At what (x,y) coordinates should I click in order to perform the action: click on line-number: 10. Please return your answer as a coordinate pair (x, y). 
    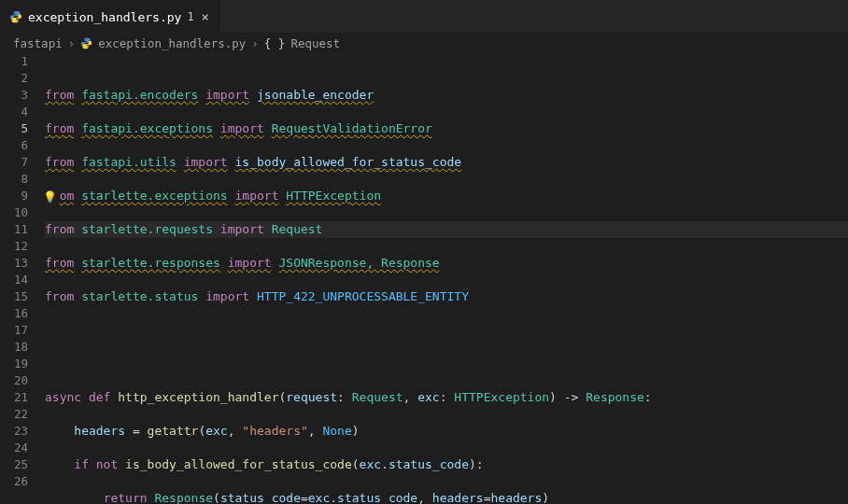
    Looking at the image, I should click on (14, 213).